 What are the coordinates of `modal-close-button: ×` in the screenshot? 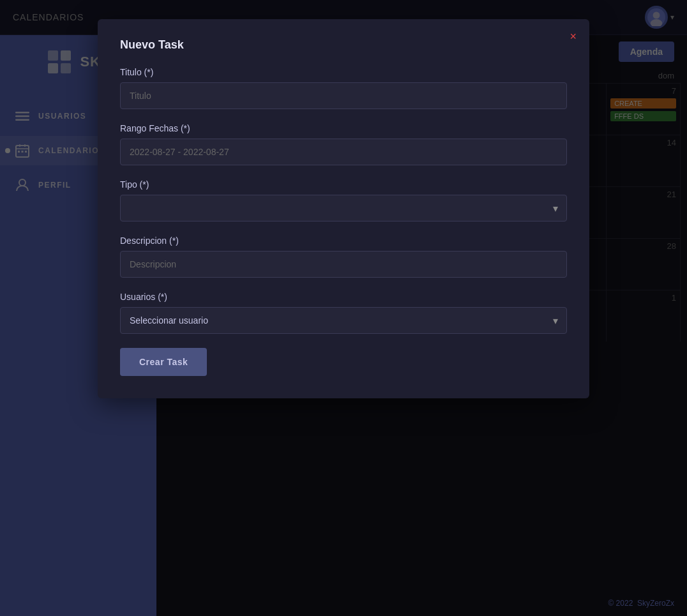 It's located at (573, 36).